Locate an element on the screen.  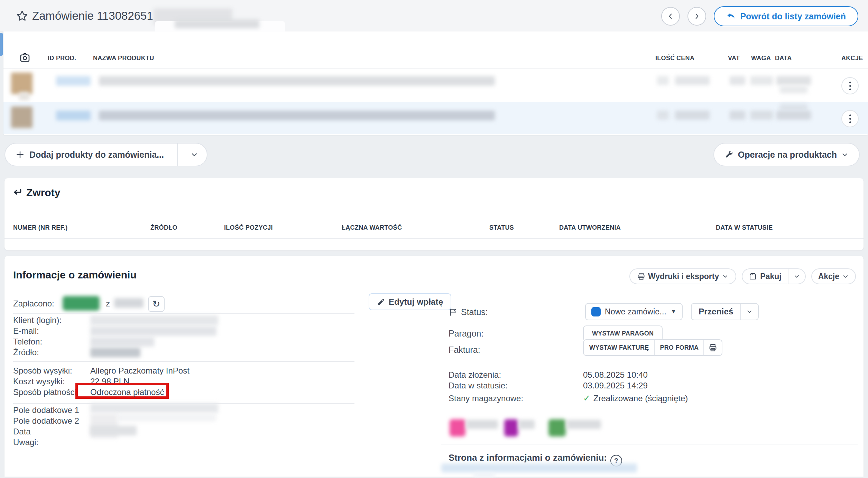
next-order-button is located at coordinates (697, 16).